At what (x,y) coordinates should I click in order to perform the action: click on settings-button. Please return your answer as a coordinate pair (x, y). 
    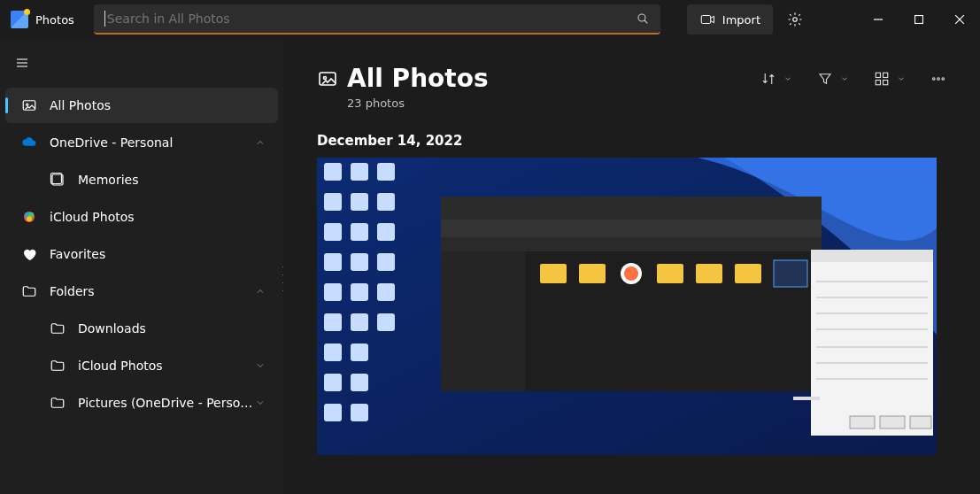
    Looking at the image, I should click on (795, 19).